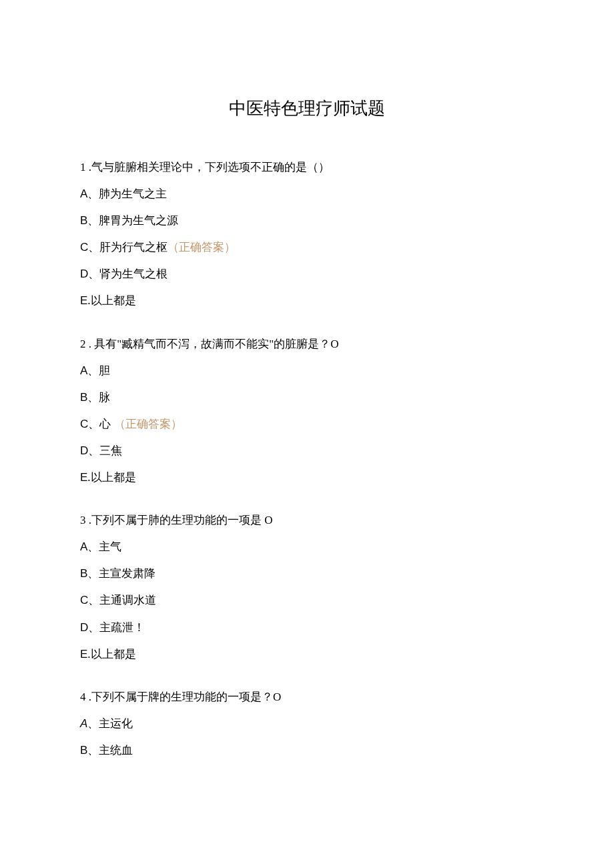  I want to click on option-text: 、胆, so click(99, 371).